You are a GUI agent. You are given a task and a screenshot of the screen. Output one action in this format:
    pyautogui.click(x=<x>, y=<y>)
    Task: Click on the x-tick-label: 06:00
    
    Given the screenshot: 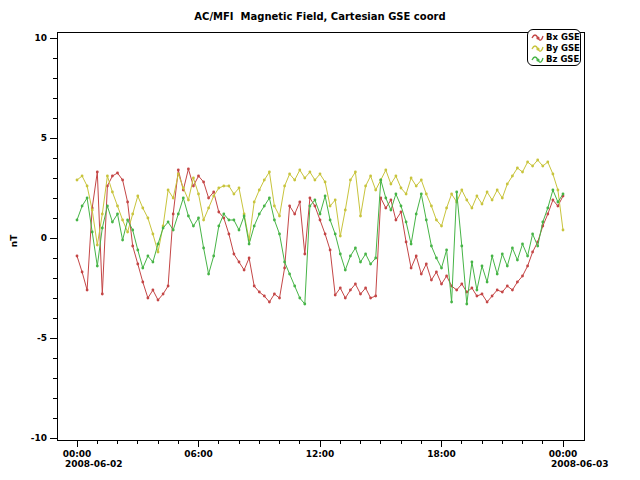 What is the action you would take?
    pyautogui.click(x=198, y=454)
    